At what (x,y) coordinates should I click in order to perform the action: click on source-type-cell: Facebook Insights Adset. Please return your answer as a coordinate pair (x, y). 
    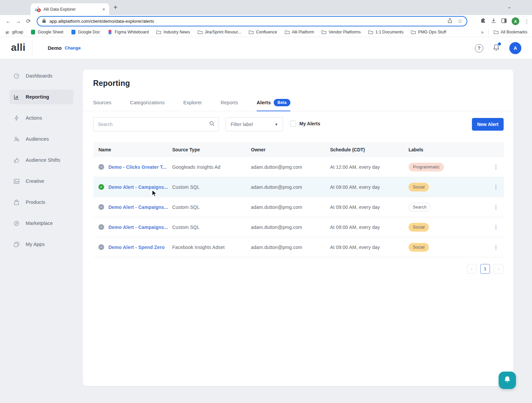
    Looking at the image, I should click on (212, 247).